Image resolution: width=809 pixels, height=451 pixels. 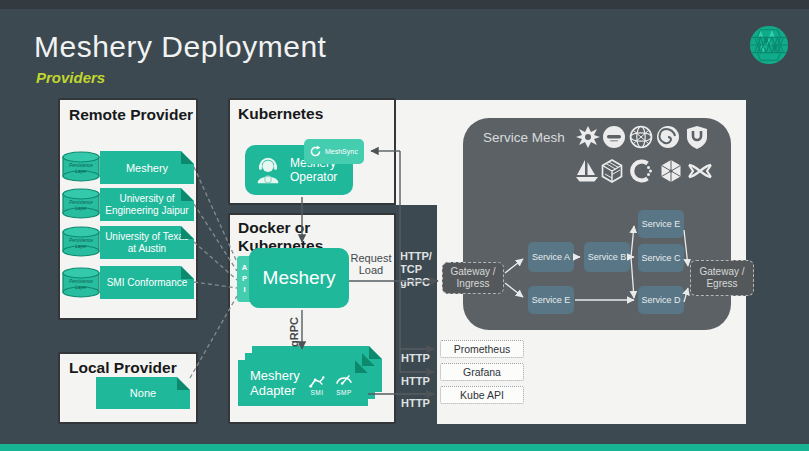 What do you see at coordinates (769, 45) in the screenshot?
I see `meshery-ball-logo-icon` at bounding box center [769, 45].